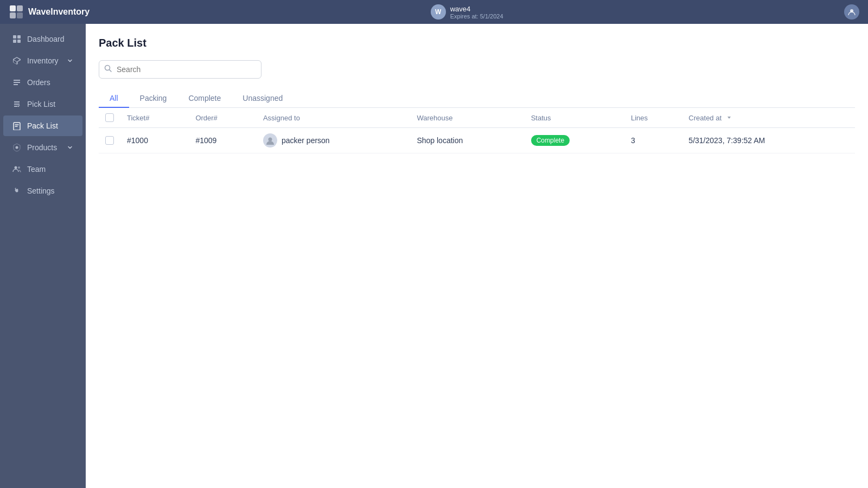 Image resolution: width=868 pixels, height=488 pixels. Describe the element at coordinates (108, 69) in the screenshot. I see `search-icon` at that location.